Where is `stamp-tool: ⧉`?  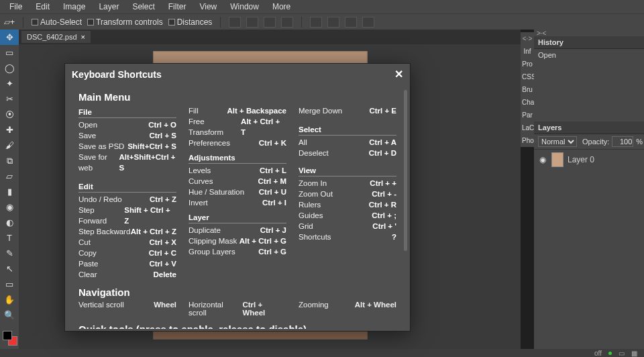
stamp-tool: ⧉ is located at coordinates (9, 161).